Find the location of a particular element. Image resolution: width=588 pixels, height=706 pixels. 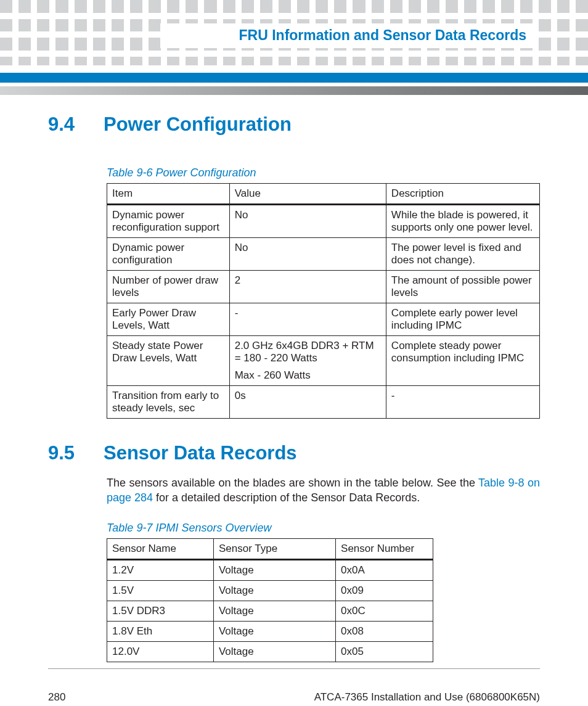

cell: 0x0C is located at coordinates (385, 610).